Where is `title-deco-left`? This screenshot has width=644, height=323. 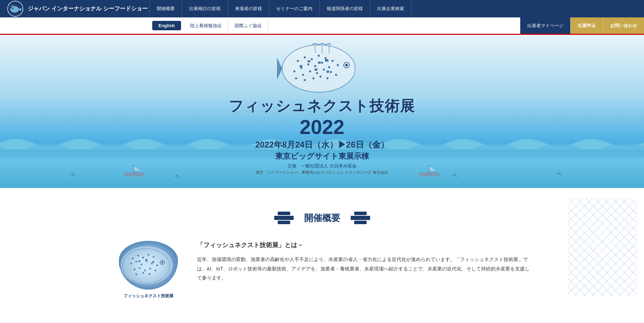
title-deco-left is located at coordinates (284, 218).